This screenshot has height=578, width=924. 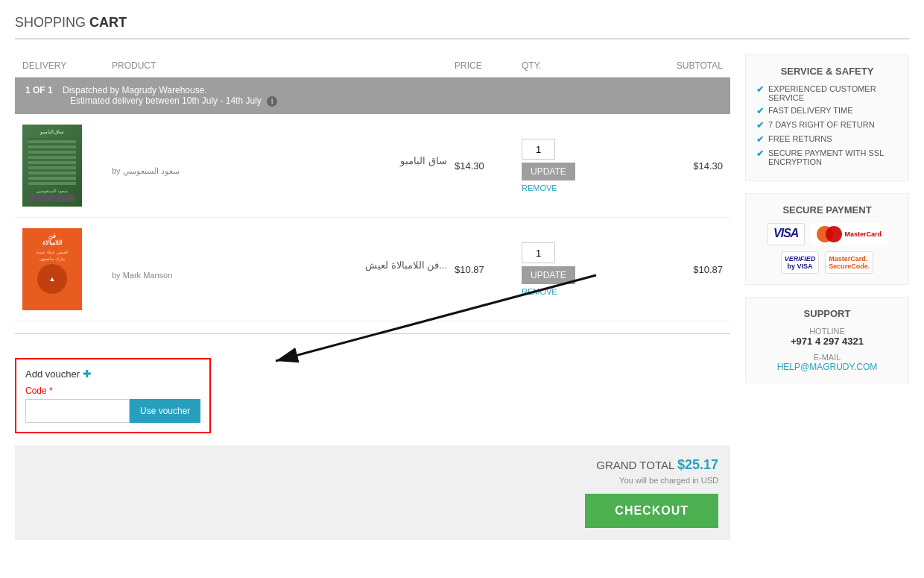 What do you see at coordinates (827, 340) in the screenshot?
I see `support-box: SUPPORT HOTLINE +971 4 297 4321 E-MAIL H…` at bounding box center [827, 340].